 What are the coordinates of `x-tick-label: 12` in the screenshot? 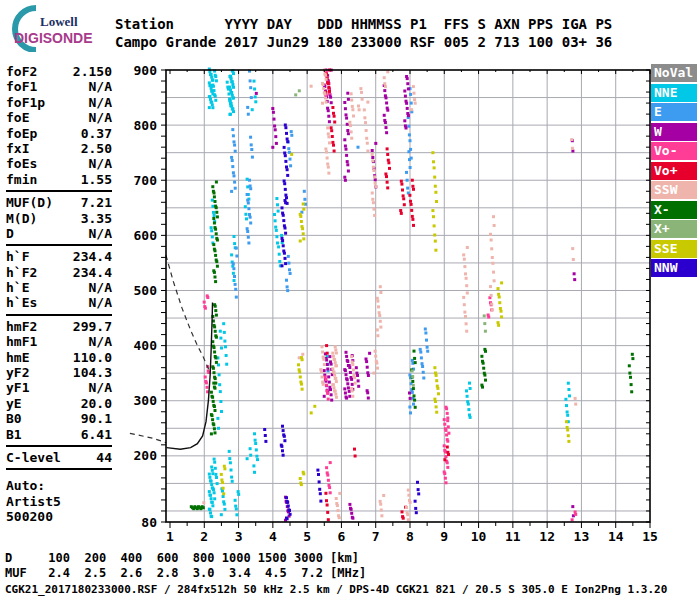 It's located at (547, 536).